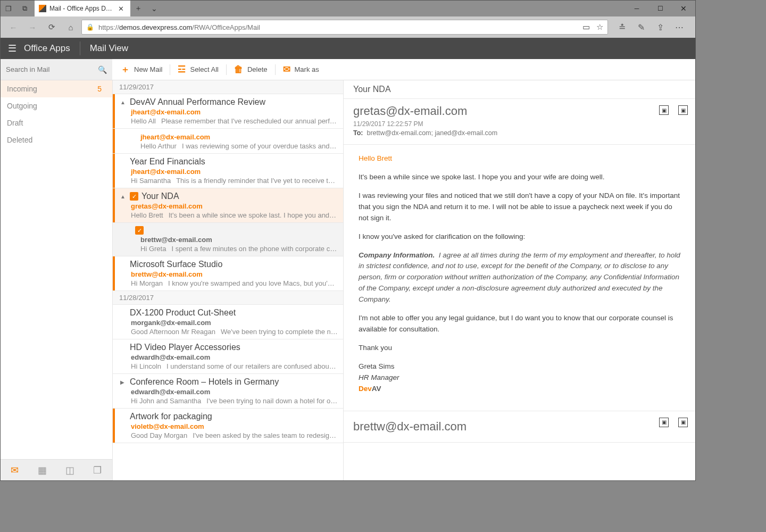 The width and height of the screenshot is (766, 532). Describe the element at coordinates (102, 70) in the screenshot. I see `search-icon: 🔍` at that location.